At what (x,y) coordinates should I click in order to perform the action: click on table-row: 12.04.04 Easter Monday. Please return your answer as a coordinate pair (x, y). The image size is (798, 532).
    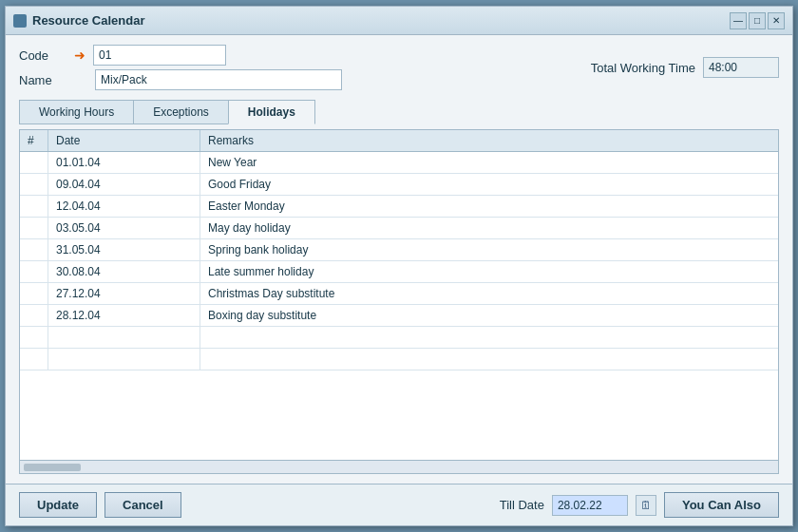
    Looking at the image, I should click on (399, 207).